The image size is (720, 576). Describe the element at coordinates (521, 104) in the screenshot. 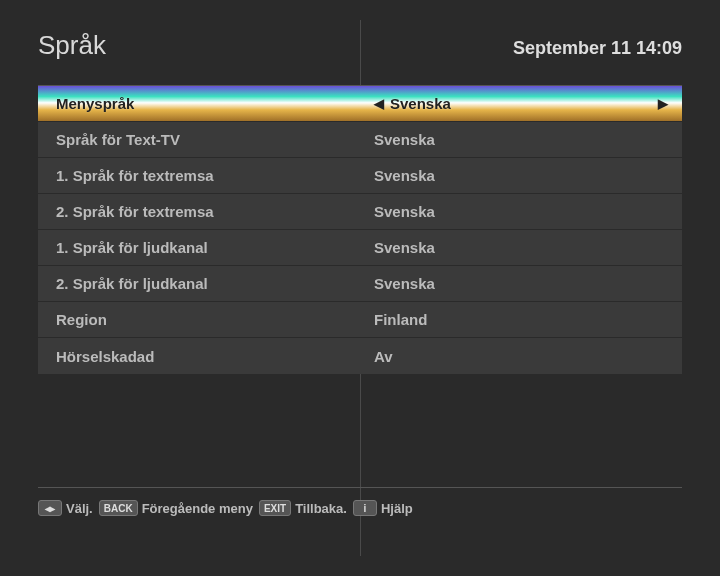

I see `setting-value-cell: ◀Svenska▶` at that location.